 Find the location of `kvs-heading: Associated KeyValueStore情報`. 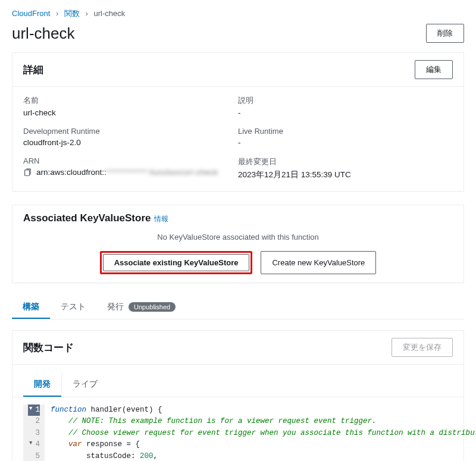

kvs-heading: Associated KeyValueStore情報 is located at coordinates (96, 218).